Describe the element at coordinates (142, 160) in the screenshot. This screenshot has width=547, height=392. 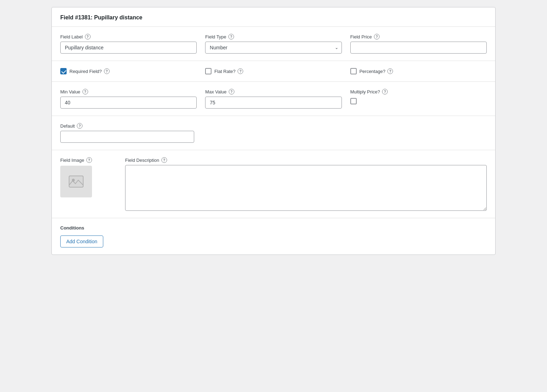
I see `field-description-text: Field Description` at that location.